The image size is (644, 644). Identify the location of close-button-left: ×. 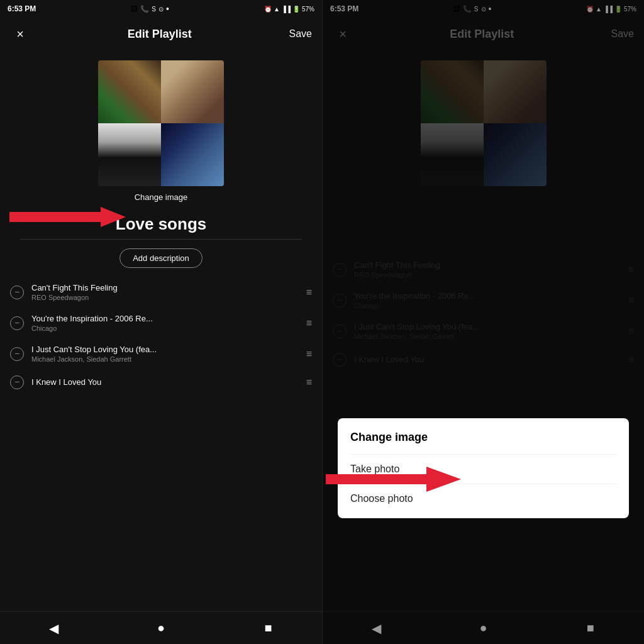
(20, 34).